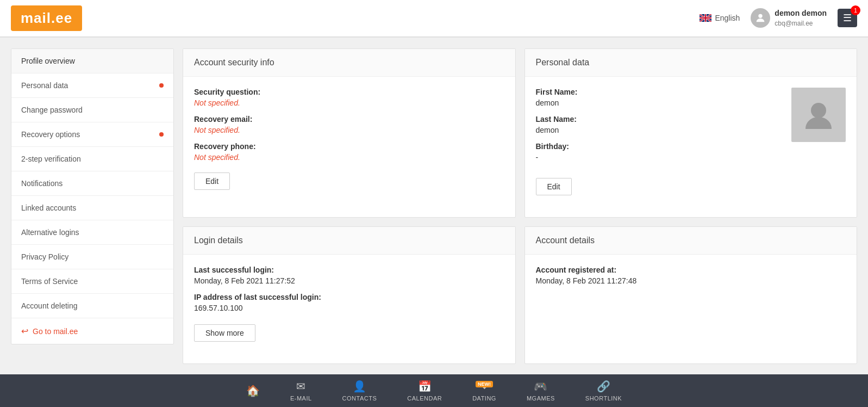 Image resolution: width=868 pixels, height=407 pixels. What do you see at coordinates (349, 240) in the screenshot?
I see `login-card-title: Login details` at bounding box center [349, 240].